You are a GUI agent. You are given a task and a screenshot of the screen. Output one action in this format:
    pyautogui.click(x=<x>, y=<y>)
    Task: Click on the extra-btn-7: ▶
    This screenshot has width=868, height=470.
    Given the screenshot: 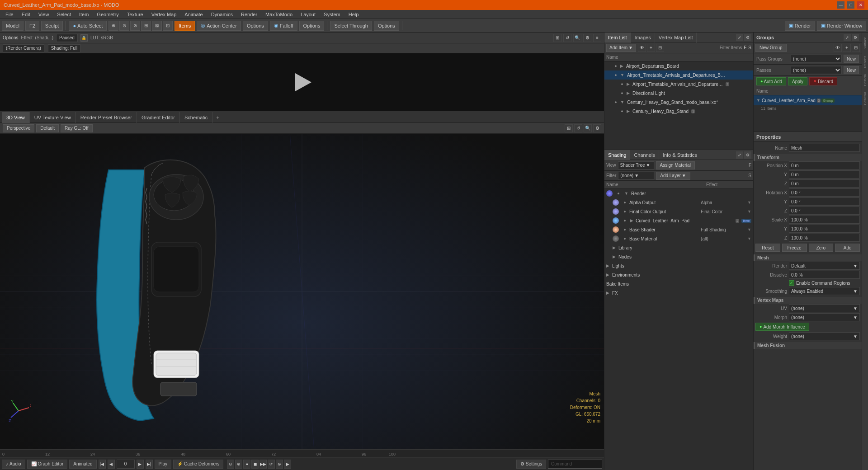 What is the action you would take?
    pyautogui.click(x=288, y=464)
    